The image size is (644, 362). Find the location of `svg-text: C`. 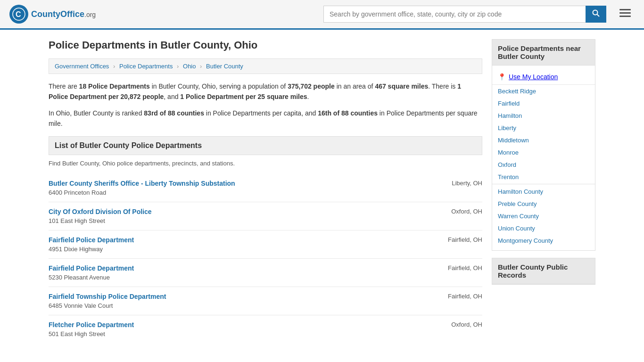

svg-text: C is located at coordinates (18, 14).